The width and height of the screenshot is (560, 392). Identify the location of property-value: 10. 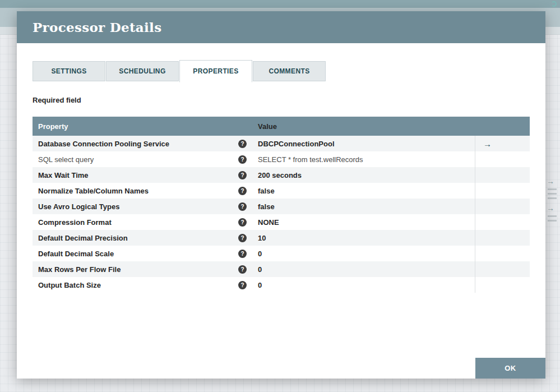
(363, 238).